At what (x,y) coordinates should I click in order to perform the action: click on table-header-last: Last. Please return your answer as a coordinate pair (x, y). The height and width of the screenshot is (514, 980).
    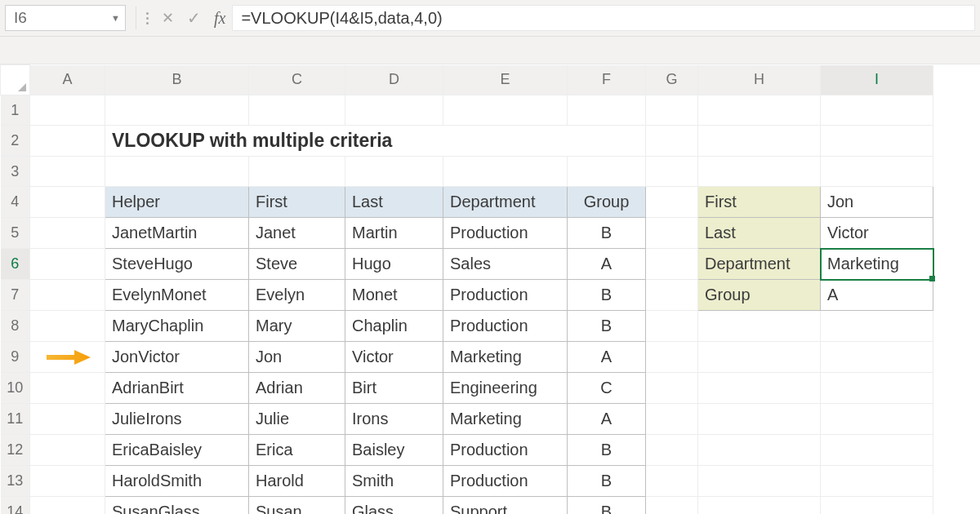
    Looking at the image, I should click on (394, 202).